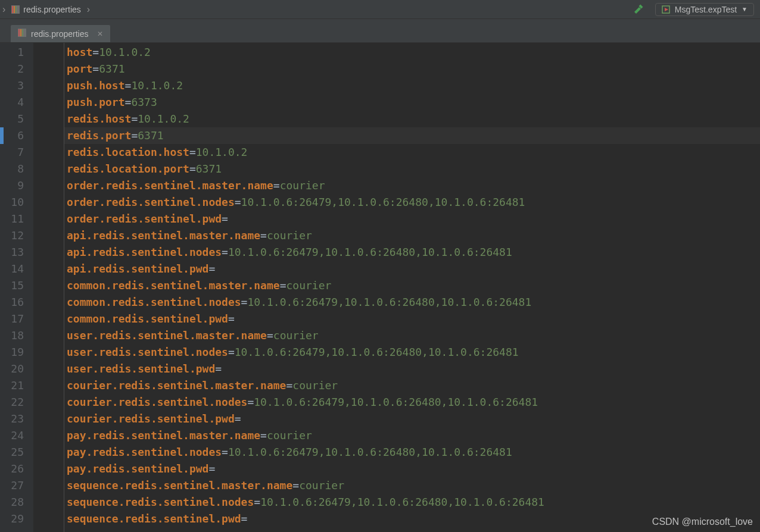  I want to click on line-number: 16, so click(12, 302).